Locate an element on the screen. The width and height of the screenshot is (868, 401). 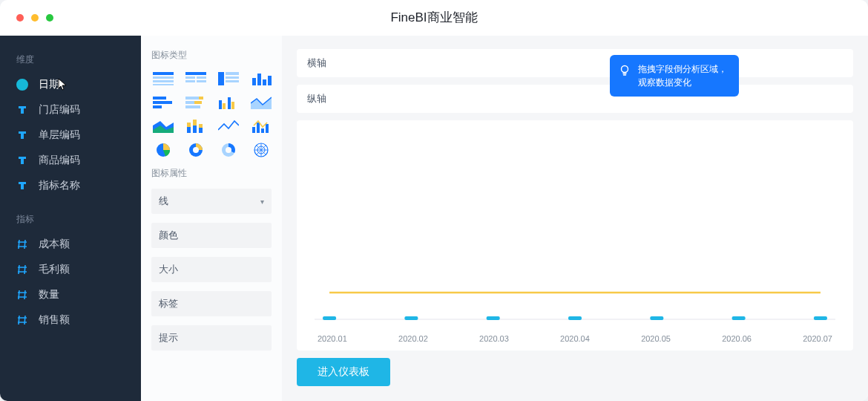
measure-item-cost: 成本额 is located at coordinates (70, 244).